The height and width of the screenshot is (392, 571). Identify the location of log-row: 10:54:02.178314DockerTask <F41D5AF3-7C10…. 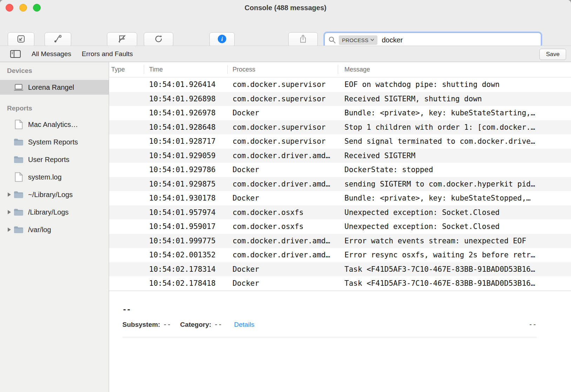
(340, 269).